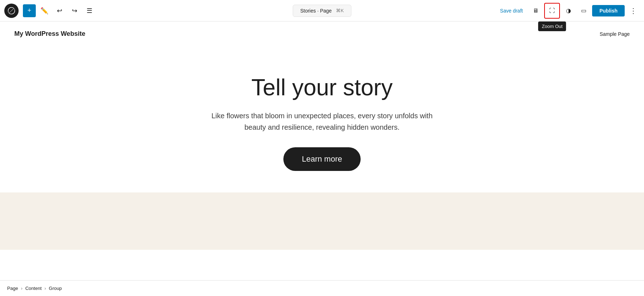 The height and width of the screenshot is (296, 644). Describe the element at coordinates (322, 11) in the screenshot. I see `page-title-button: Stories · Page ⌘K` at that location.